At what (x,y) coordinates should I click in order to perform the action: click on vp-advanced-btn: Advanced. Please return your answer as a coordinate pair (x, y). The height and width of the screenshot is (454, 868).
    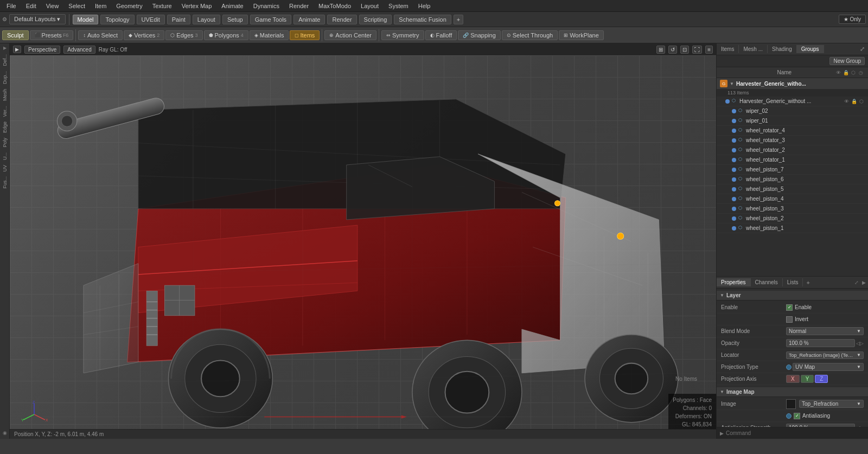
    Looking at the image, I should click on (79, 50).